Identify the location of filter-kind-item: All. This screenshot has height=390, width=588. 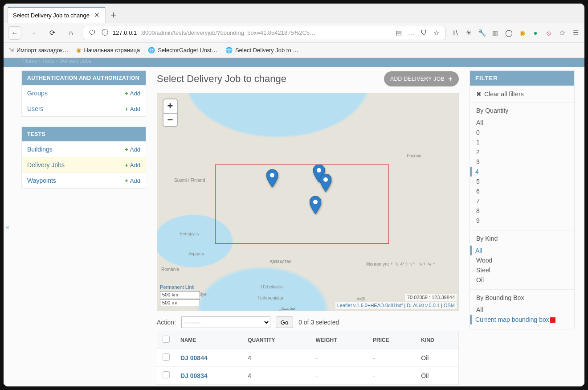
(519, 250).